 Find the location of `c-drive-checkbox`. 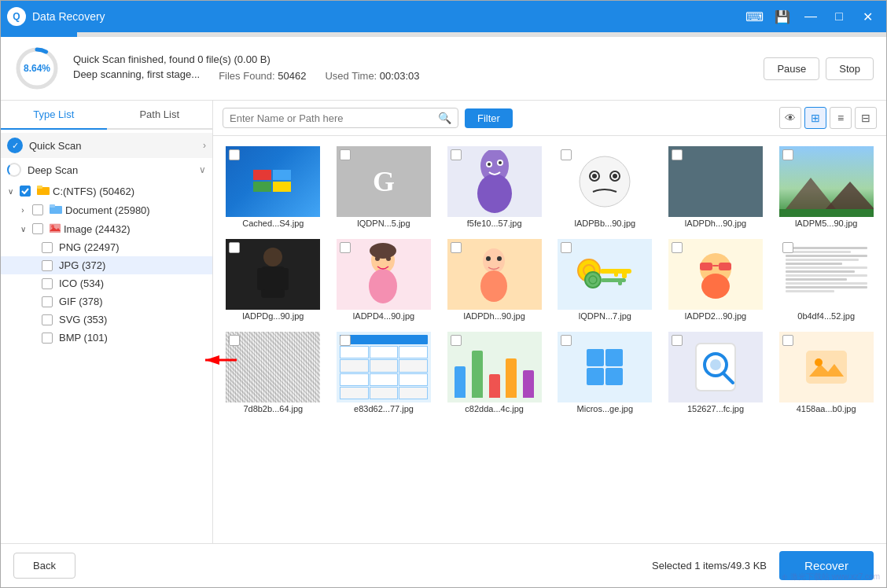

c-drive-checkbox is located at coordinates (25, 191).